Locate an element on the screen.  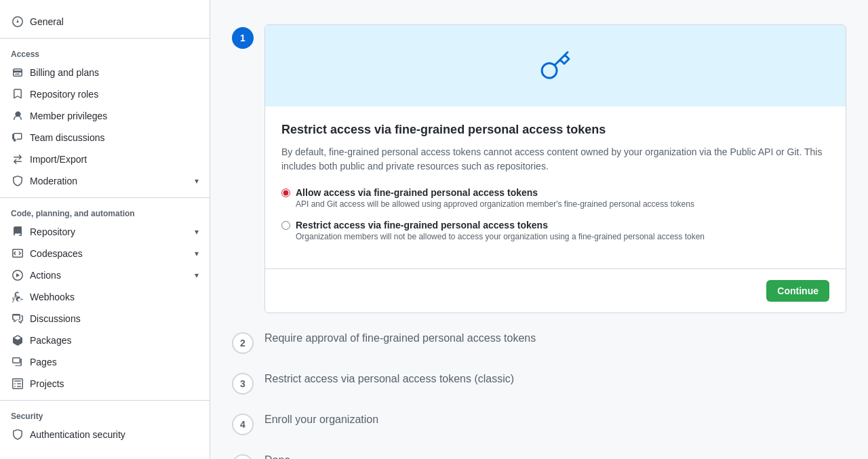
sidebar-item-repository-label: Repository is located at coordinates (113, 232).